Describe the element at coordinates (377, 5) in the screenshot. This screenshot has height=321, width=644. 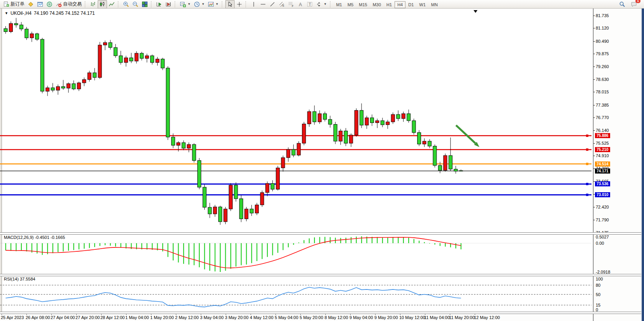
I see `timeframe-M30: M30` at that location.